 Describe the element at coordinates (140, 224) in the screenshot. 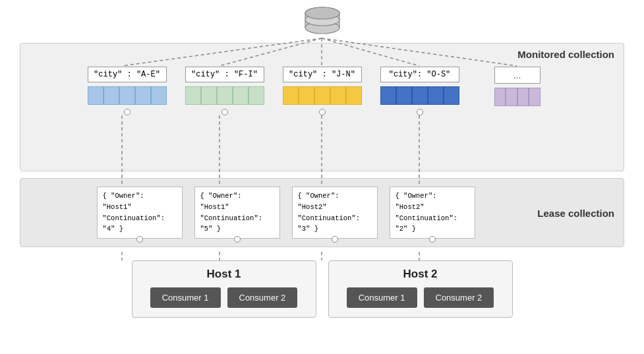

I see `lease-card-1-line2: "Continuation": "4" }` at that location.